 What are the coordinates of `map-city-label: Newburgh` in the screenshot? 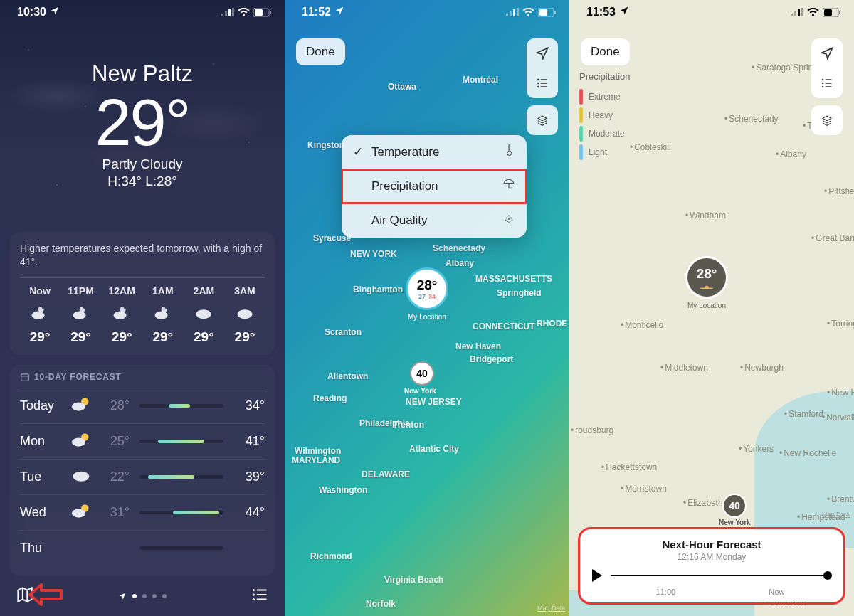 It's located at (761, 368).